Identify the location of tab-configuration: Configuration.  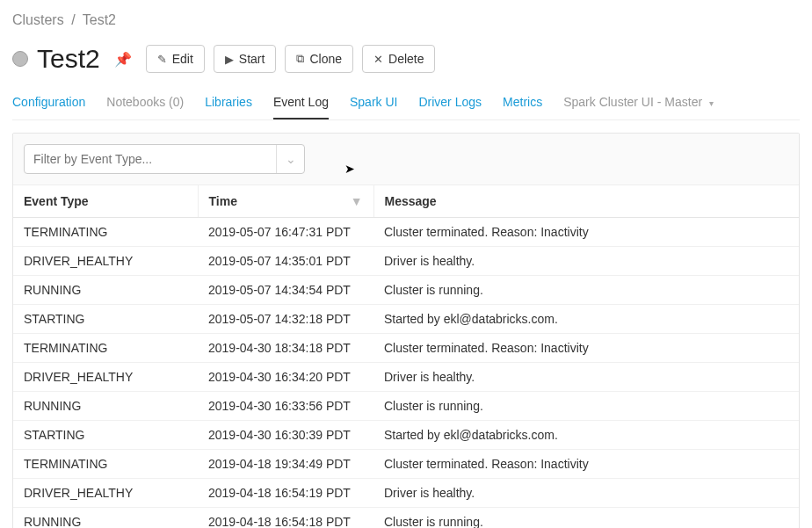
(49, 105).